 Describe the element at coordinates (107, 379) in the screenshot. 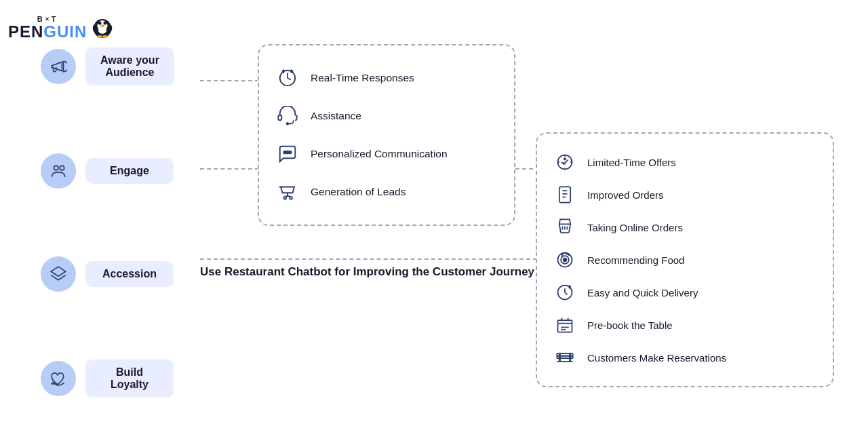

I see `left-item-build: BuildLoyalty` at that location.